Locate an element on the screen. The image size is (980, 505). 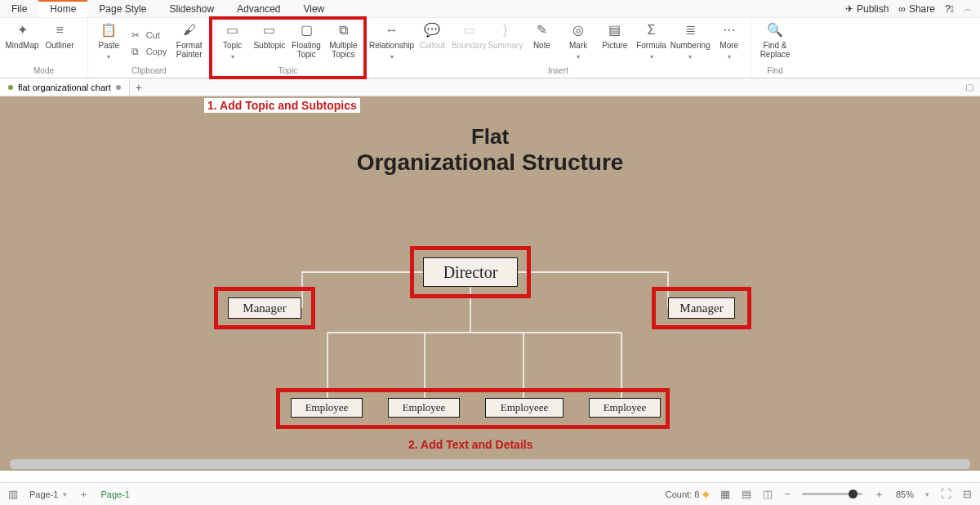
floating-topic-button: ▢Floating Topic is located at coordinates (307, 43).